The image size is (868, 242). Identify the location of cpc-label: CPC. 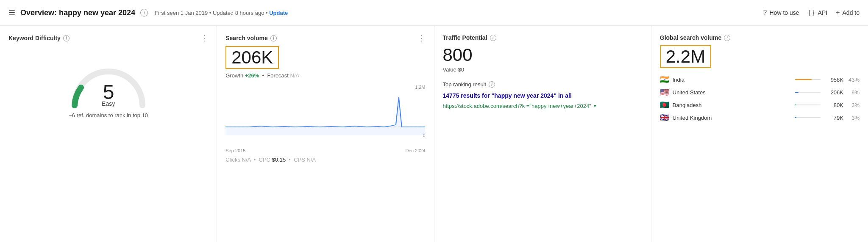
(264, 160).